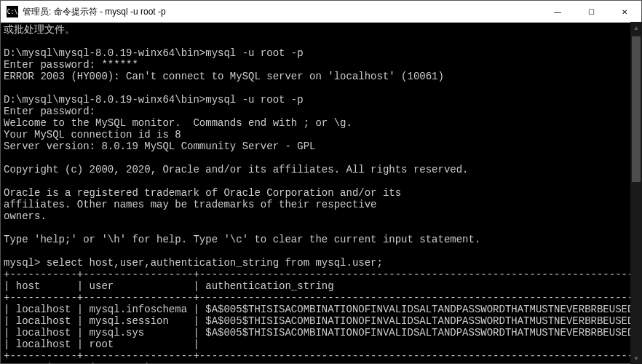  Describe the element at coordinates (39, 30) in the screenshot. I see `terminal-line: 或批处理文件。` at that location.